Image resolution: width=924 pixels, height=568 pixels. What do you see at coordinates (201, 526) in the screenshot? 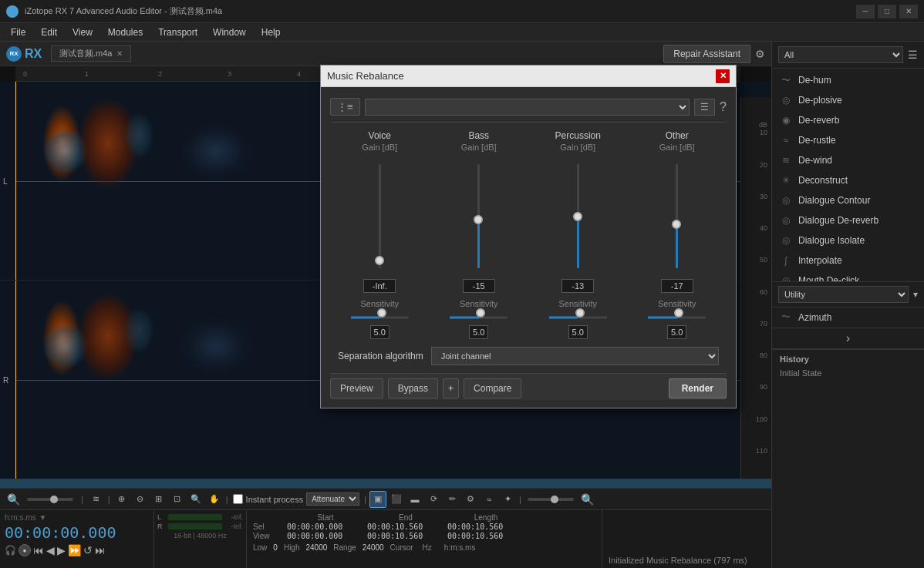
I see `meter-r-row: R -Inf.` at bounding box center [201, 526].